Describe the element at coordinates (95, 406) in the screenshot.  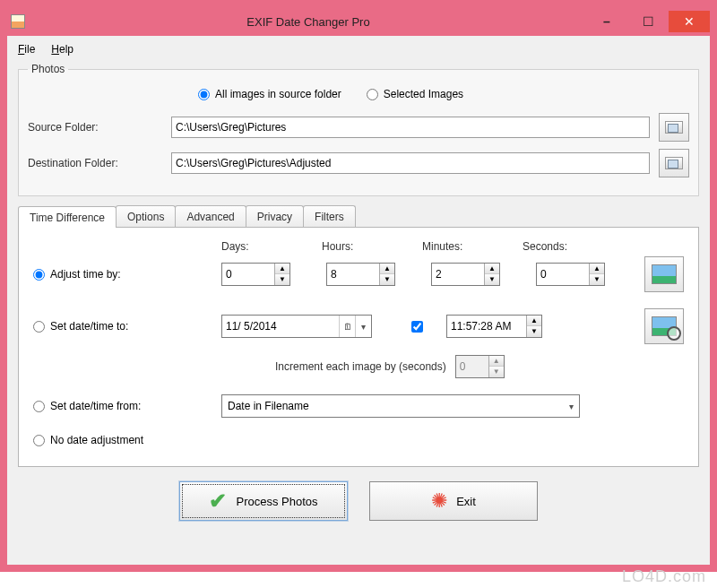
I see `radio-set-date-from-label: Set date/time from:` at that location.